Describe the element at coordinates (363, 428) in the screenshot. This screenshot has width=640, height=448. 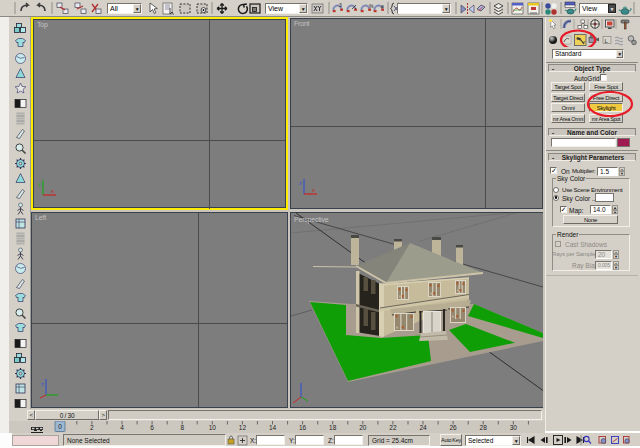
I see `svg-text: 20` at that location.